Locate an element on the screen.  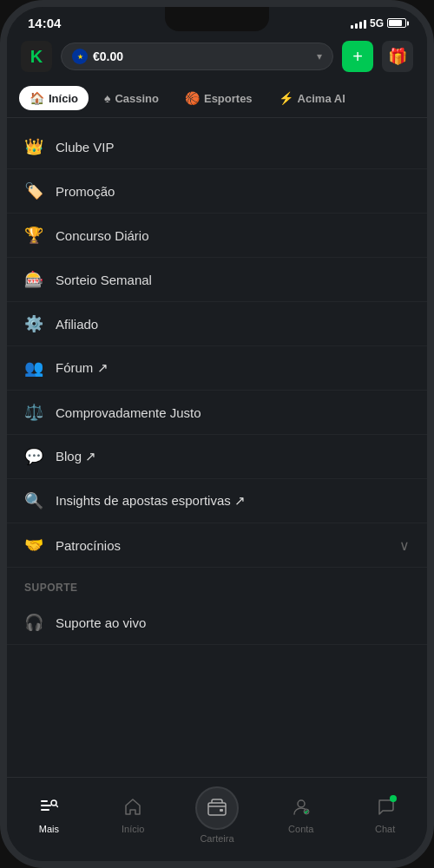
sorteio-semanal-label: Sorteio Semanal is located at coordinates (233, 279).